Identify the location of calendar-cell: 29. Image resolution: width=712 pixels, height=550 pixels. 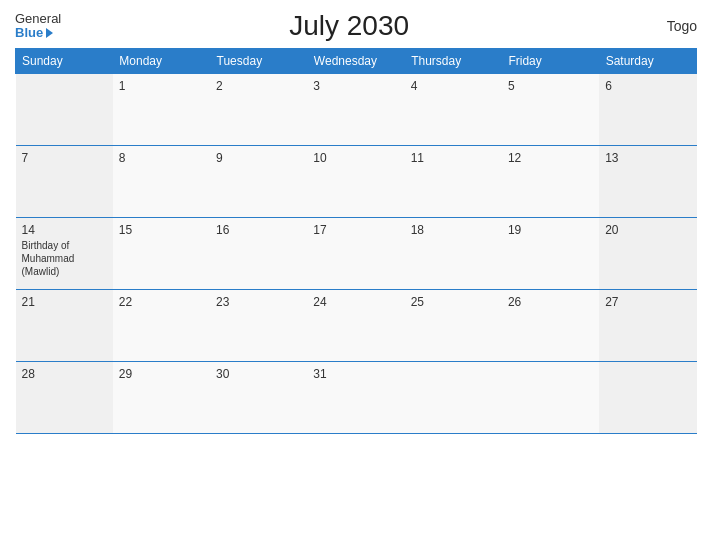
(162, 398).